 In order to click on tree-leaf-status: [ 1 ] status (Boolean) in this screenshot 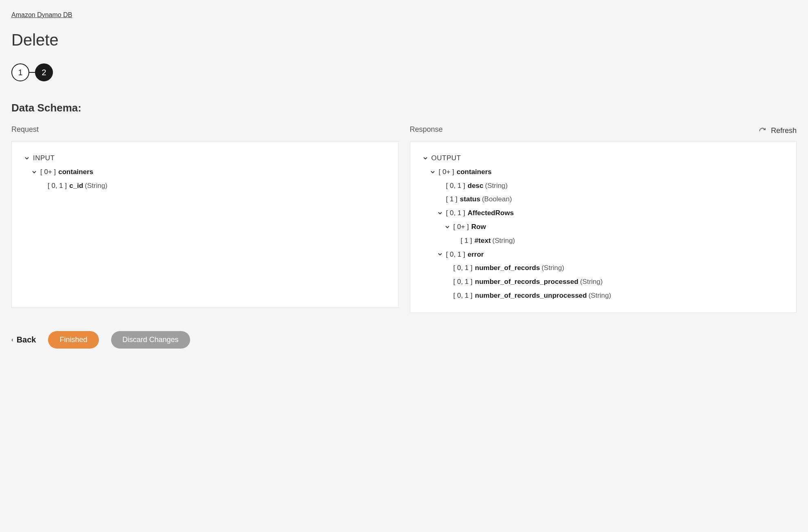, I will do `click(603, 199)`.